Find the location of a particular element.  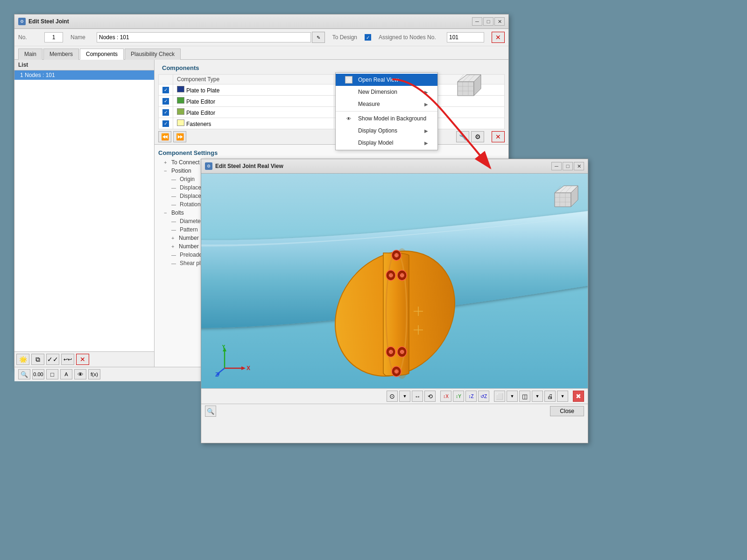

name-input is located at coordinates (204, 37).